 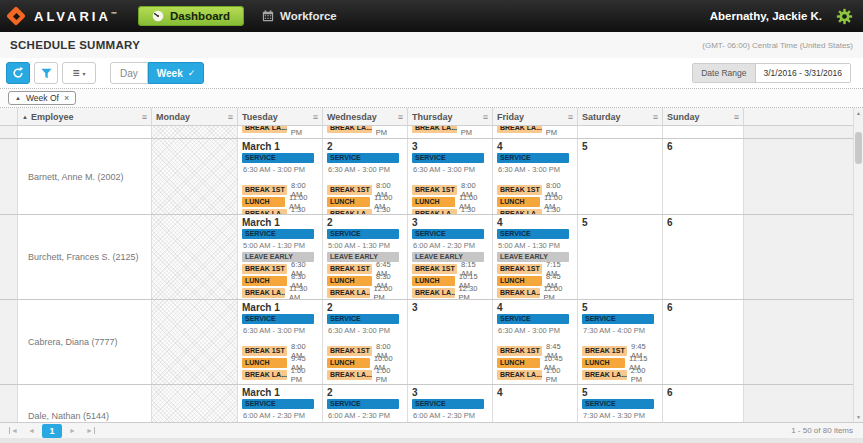 I want to click on day-cell: 3, so click(x=450, y=342).